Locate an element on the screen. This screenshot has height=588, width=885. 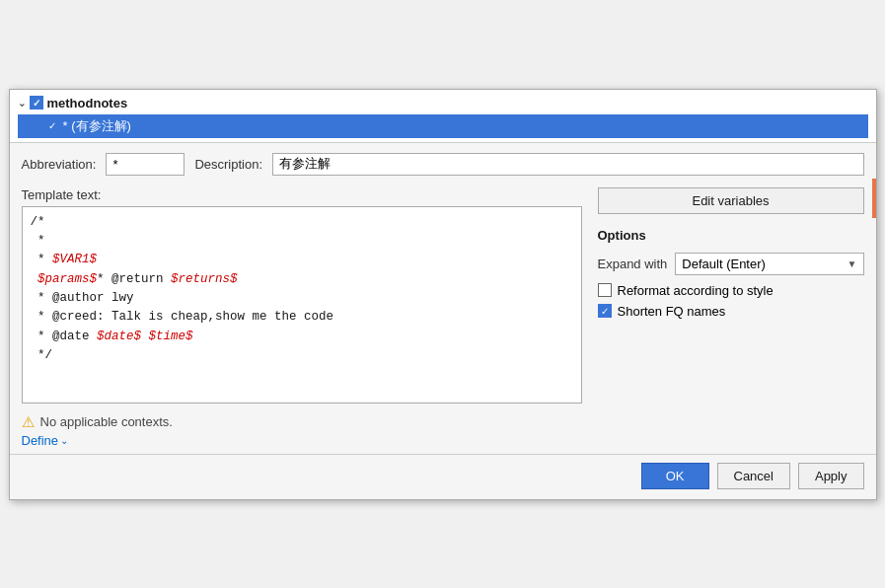
cancel-button: Cancel is located at coordinates (754, 476).